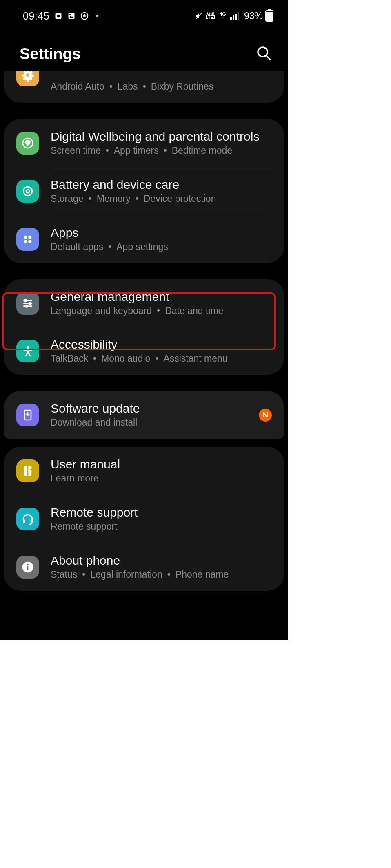  What do you see at coordinates (264, 54) in the screenshot?
I see `search-button` at bounding box center [264, 54].